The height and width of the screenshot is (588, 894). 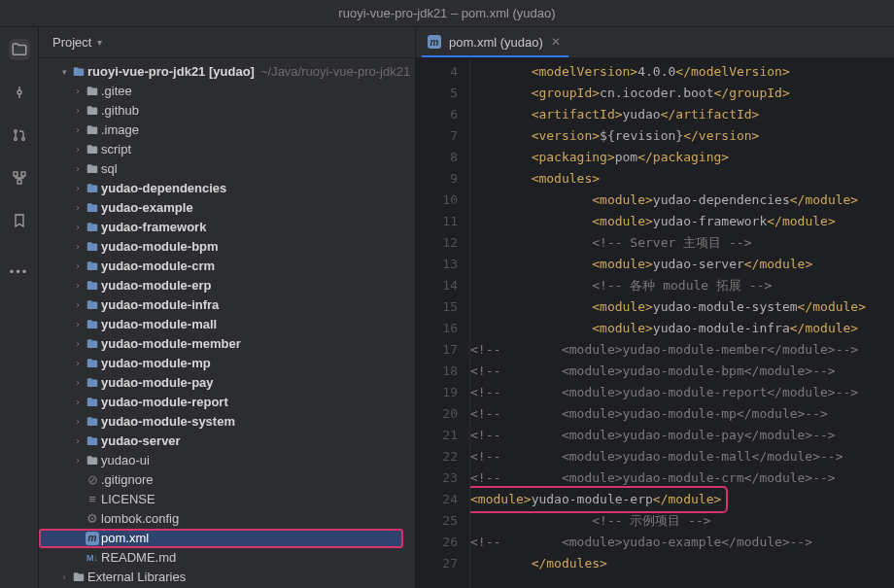 I want to click on toolstrip-bookmarks-icon, so click(x=19, y=221).